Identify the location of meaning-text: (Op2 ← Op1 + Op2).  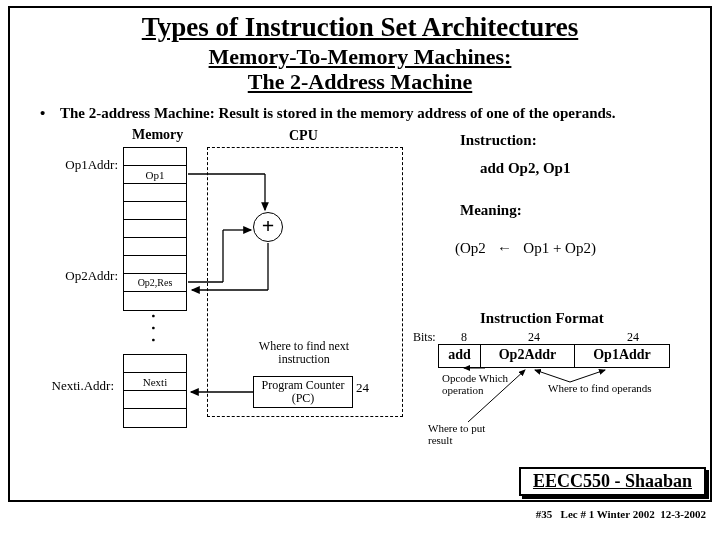
(526, 248).